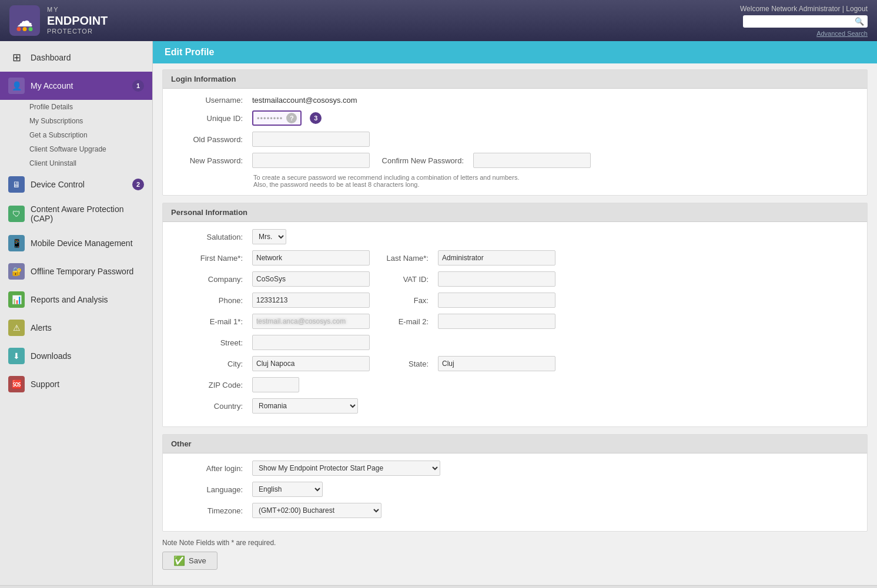 This screenshot has height=588, width=877. What do you see at coordinates (515, 52) in the screenshot?
I see `page-header: Edit Profile` at bounding box center [515, 52].